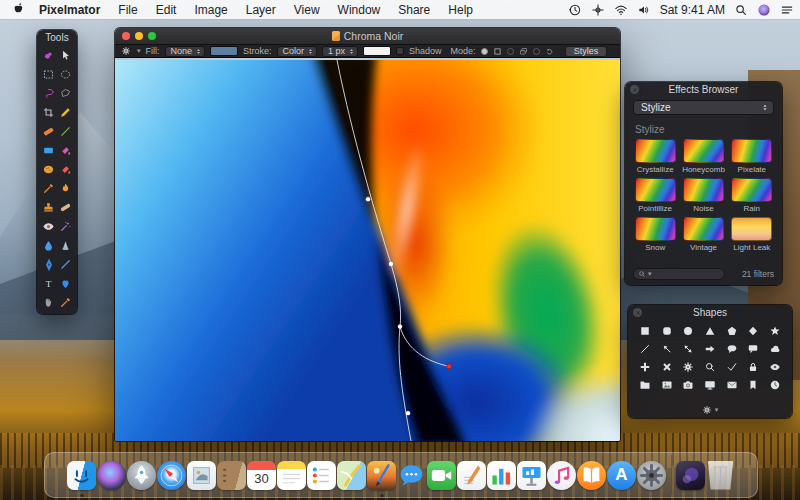  What do you see at coordinates (307, 10) in the screenshot?
I see `menu-view: View` at bounding box center [307, 10].